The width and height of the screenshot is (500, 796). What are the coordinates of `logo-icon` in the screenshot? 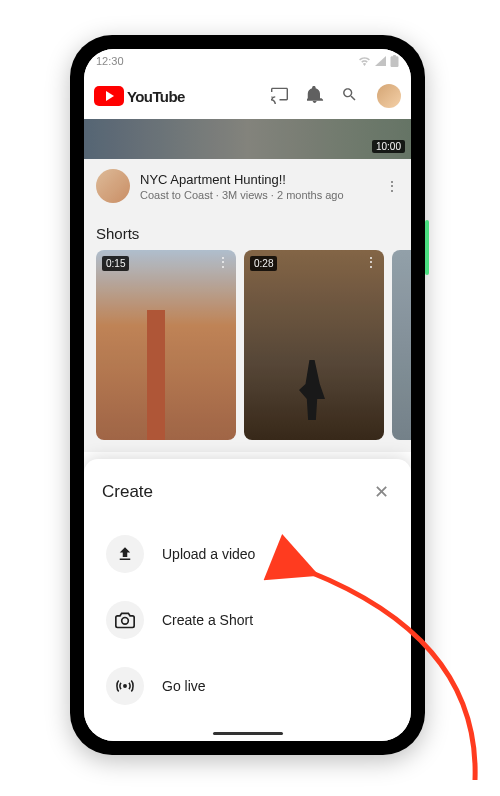 It's located at (109, 96).